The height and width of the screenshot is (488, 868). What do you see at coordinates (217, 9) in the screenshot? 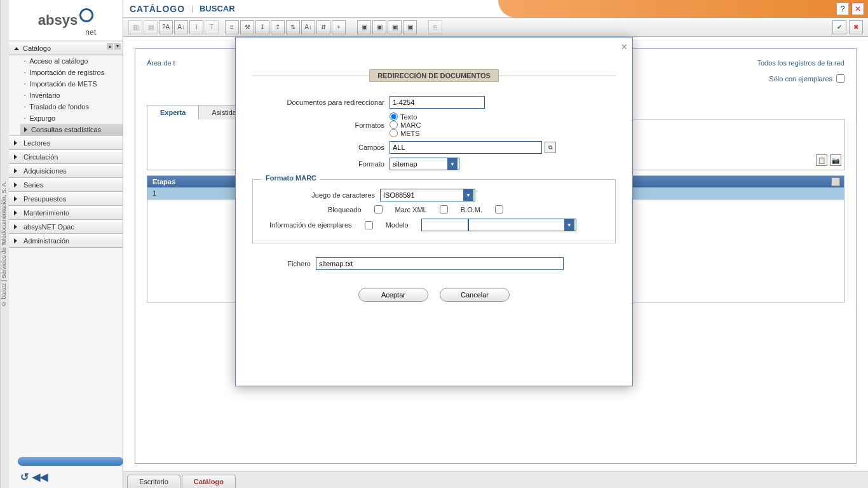
I see `header-buscar: BUSCAR` at bounding box center [217, 9].